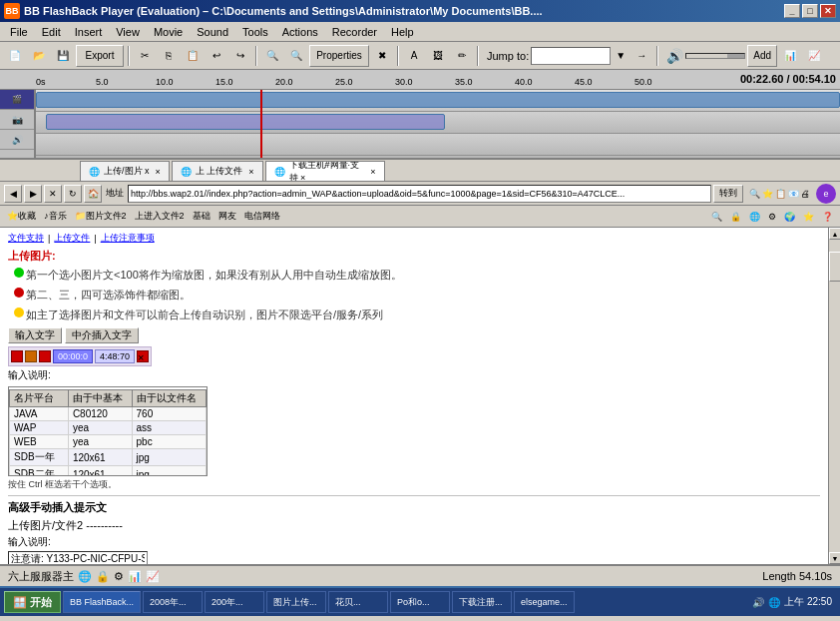 This screenshot has height=621, width=840. What do you see at coordinates (13, 194) in the screenshot?
I see `browser-back-btn: ◀` at bounding box center [13, 194].